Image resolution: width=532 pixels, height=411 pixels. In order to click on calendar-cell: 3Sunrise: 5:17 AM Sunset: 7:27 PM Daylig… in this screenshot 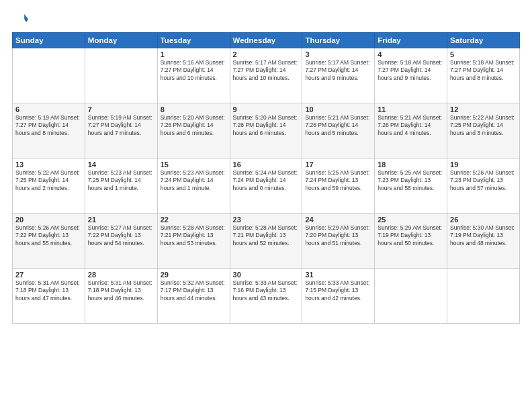, I will do `click(339, 76)`.